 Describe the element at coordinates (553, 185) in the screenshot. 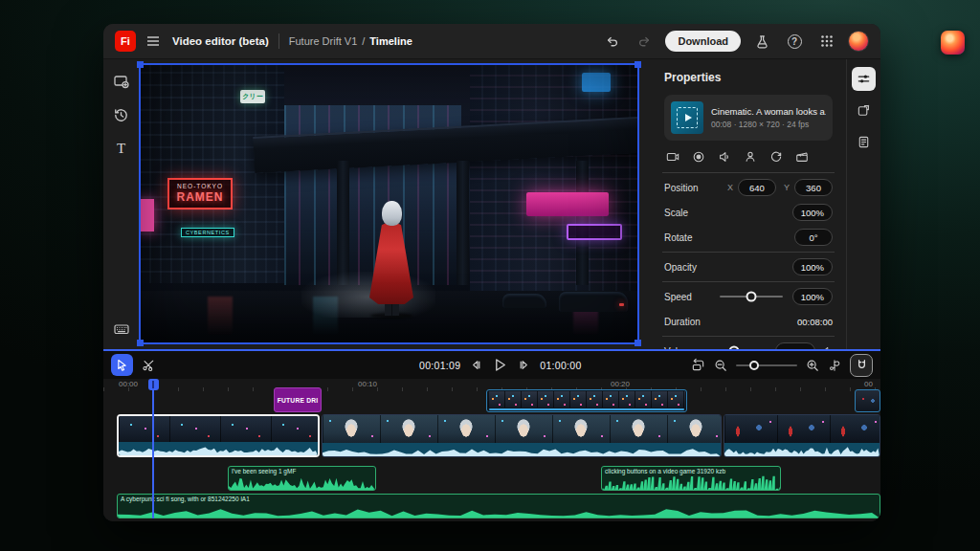

I see `scene-buildings-right` at that location.